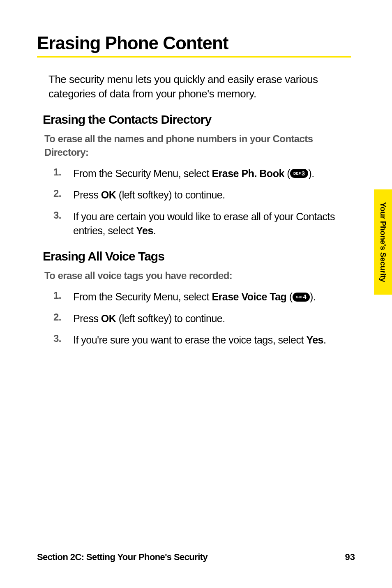 Image resolution: width=392 pixels, height=588 pixels. What do you see at coordinates (383, 242) in the screenshot?
I see `side-tab: Your Phone's Security` at bounding box center [383, 242].